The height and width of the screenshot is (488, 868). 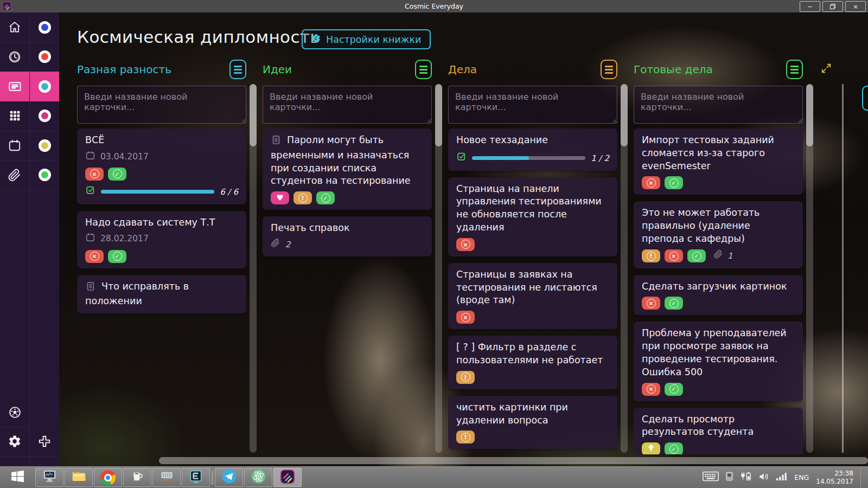 I want to click on card-title: Проблема у преподавателей при просмотре …, so click(x=718, y=352).